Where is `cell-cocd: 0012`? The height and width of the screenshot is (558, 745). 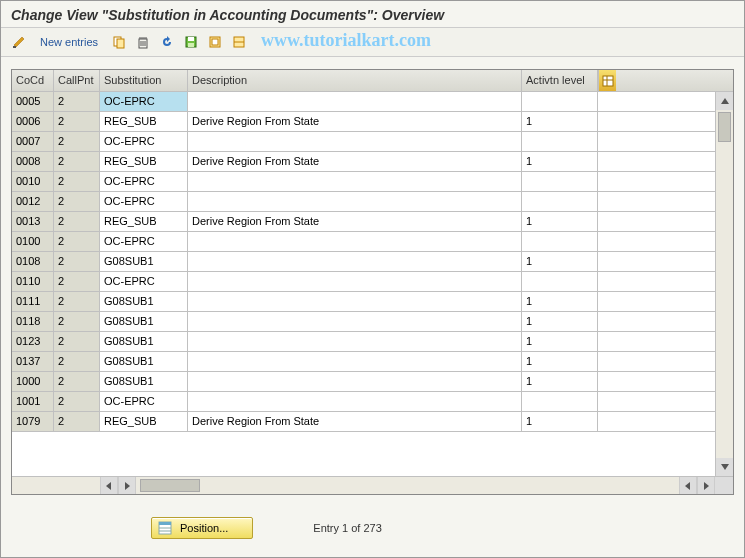
cell-cocd: 0012 is located at coordinates (33, 202).